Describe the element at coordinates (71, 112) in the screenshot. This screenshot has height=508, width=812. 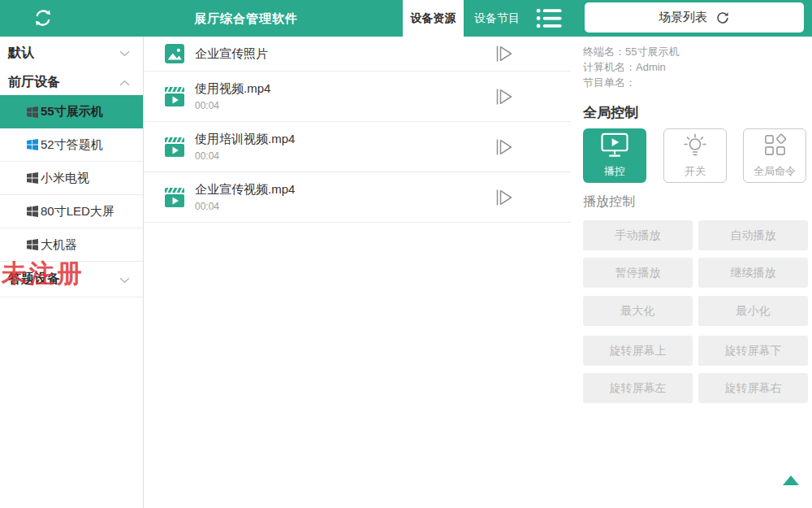
I see `device-label: 55寸展示机` at that location.